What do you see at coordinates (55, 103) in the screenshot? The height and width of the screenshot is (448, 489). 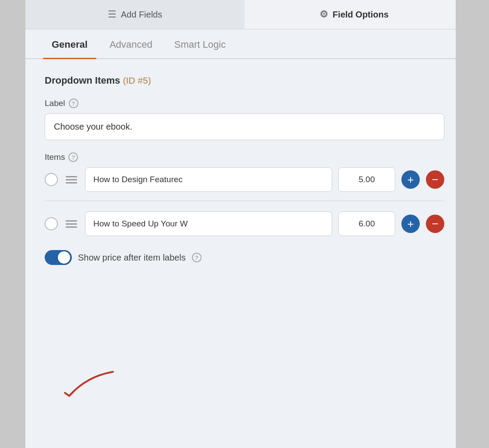 I see `label-text: Label` at bounding box center [55, 103].